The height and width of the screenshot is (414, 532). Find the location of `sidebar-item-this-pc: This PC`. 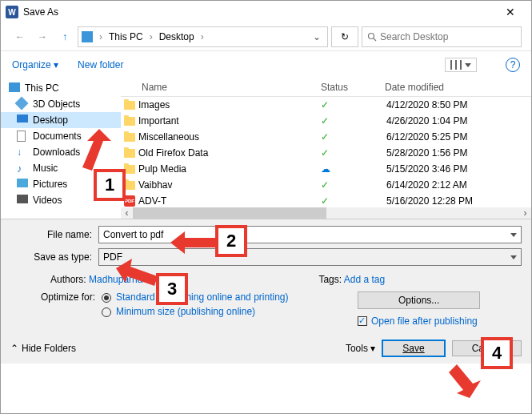

sidebar-item-this-pc: This PC is located at coordinates (61, 88).